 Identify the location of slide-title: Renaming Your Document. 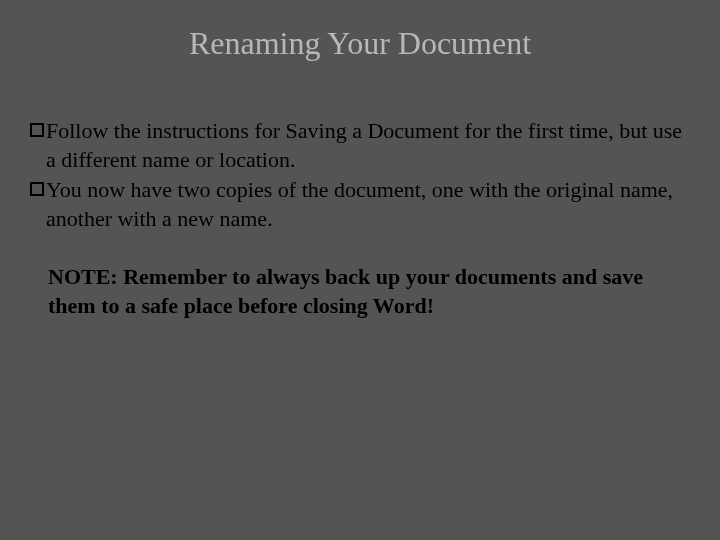
(360, 44).